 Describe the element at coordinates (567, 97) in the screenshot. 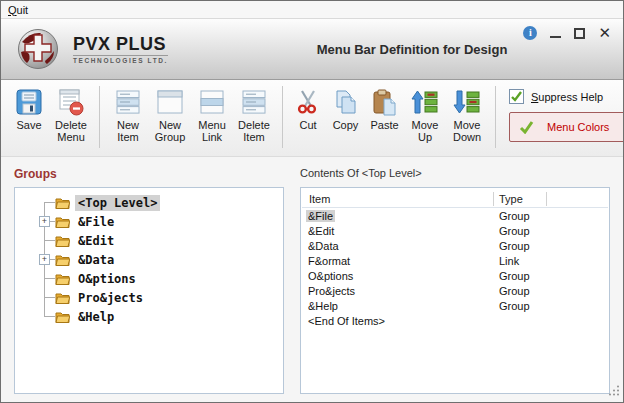

I see `suppress-help-label: Suppress Help` at that location.